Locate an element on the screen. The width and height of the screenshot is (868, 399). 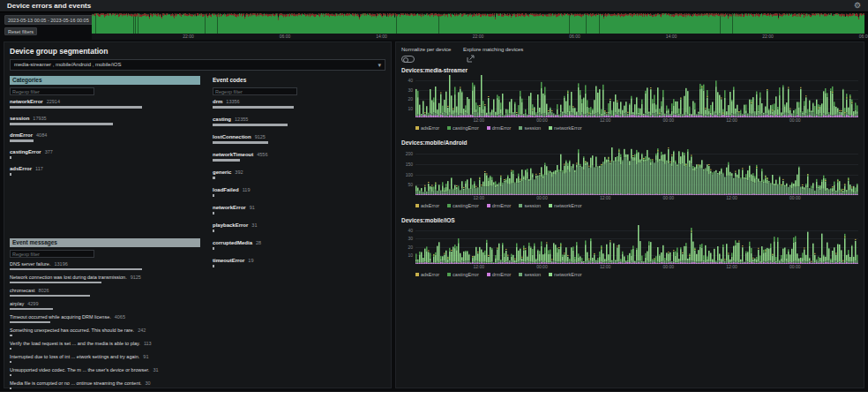
list-item: Something unexpected has occurred. This … is located at coordinates (142, 332).